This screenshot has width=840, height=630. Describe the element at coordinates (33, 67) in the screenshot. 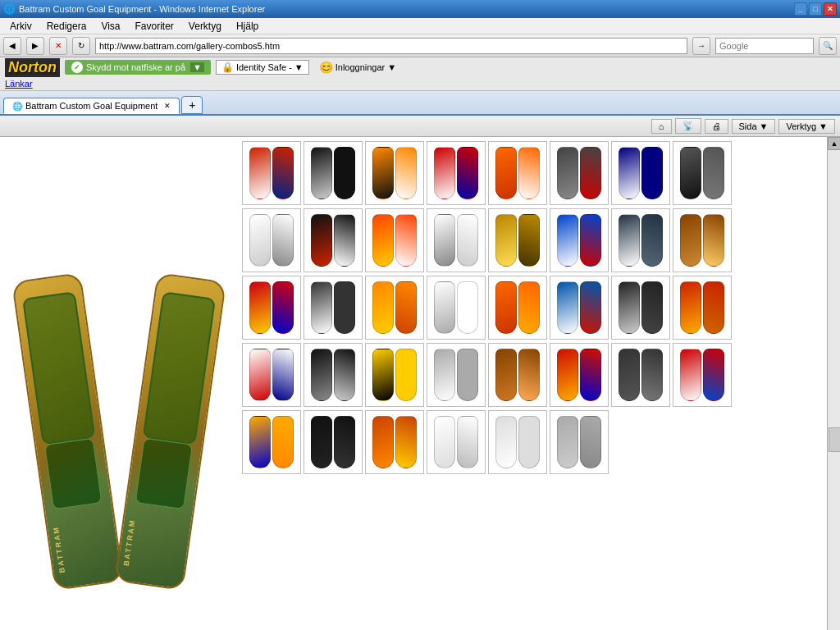

I see `norton-logo: Norton` at that location.